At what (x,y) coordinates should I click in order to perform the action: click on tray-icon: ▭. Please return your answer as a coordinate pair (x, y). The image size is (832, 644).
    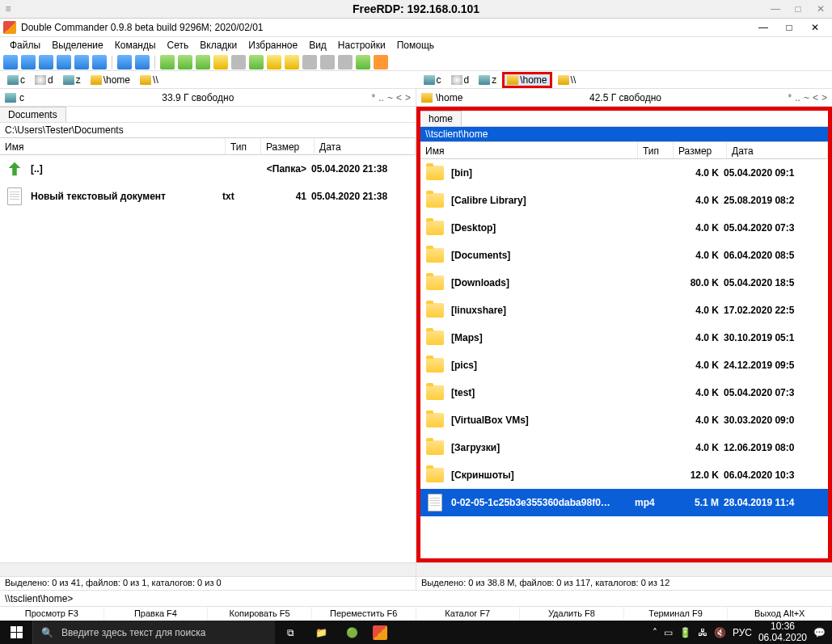
    Looking at the image, I should click on (668, 633).